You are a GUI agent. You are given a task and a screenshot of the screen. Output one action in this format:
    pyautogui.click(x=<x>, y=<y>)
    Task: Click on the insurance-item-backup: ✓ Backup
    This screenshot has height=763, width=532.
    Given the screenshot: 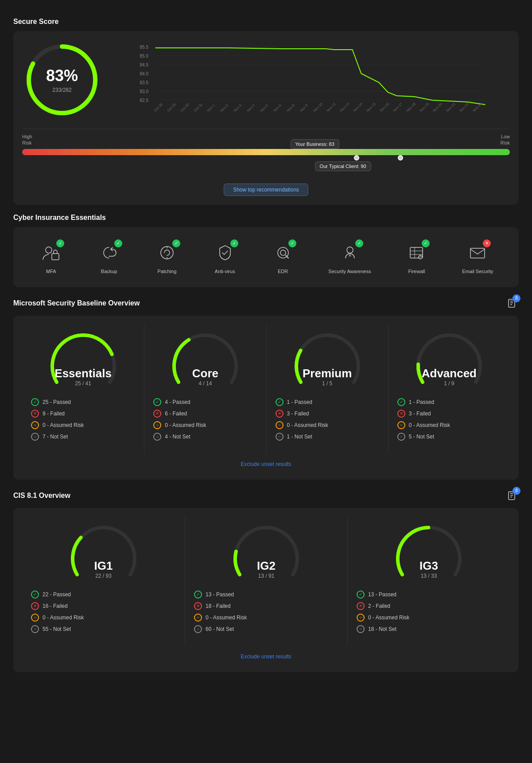 What is the action you would take?
    pyautogui.click(x=109, y=257)
    